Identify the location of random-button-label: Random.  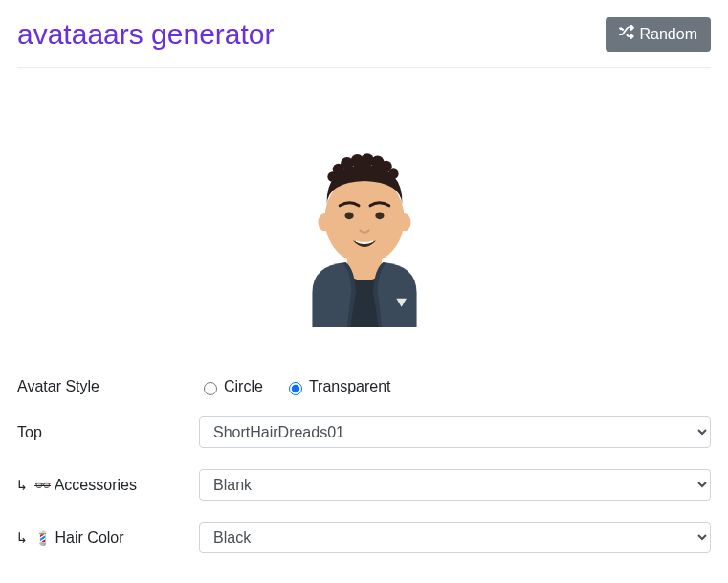
(669, 34).